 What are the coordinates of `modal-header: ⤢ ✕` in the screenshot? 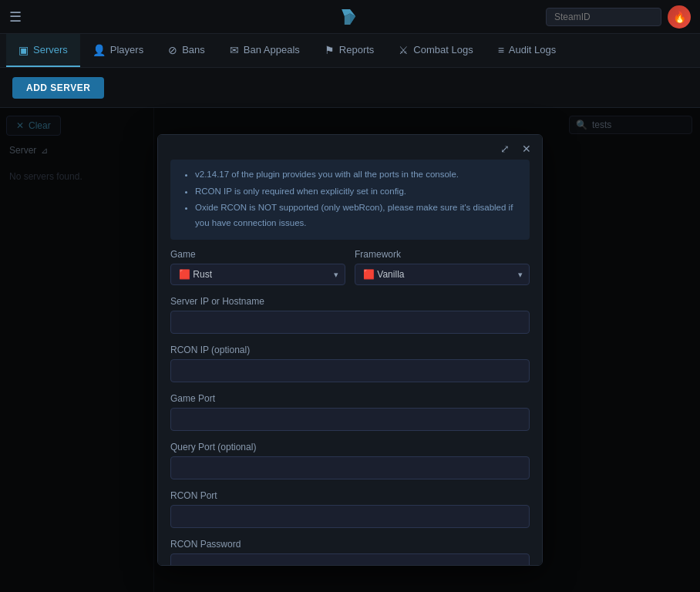 It's located at (350, 146).